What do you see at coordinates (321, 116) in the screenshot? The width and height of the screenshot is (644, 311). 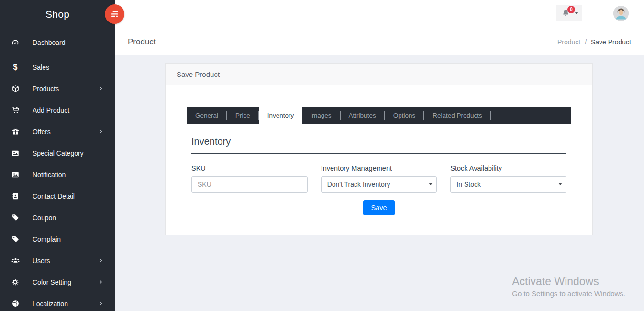 I see `tab-images: Images` at bounding box center [321, 116].